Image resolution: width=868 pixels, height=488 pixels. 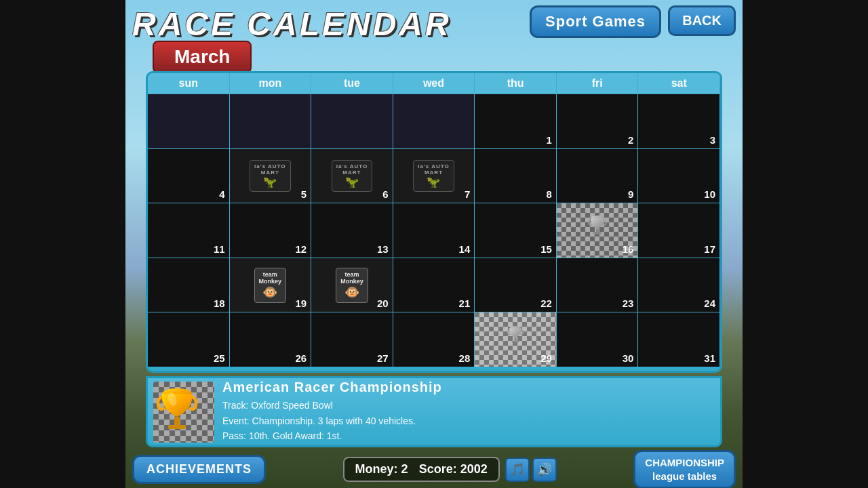 What do you see at coordinates (301, 304) in the screenshot?
I see `cell-number-19: 19` at bounding box center [301, 304].